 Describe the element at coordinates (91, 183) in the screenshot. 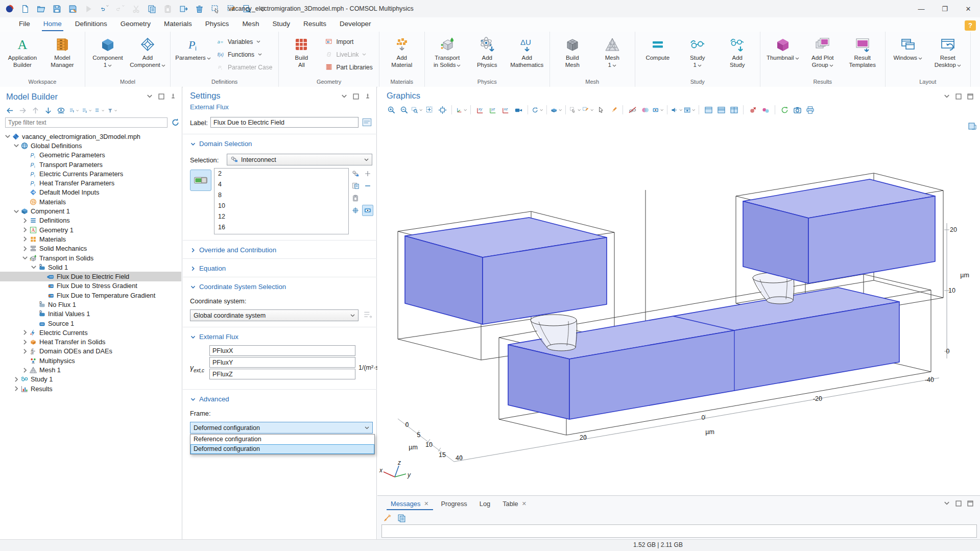

I see `tree-item-heat-transfer-parameters: PiHeat Transfer Parameters` at that location.